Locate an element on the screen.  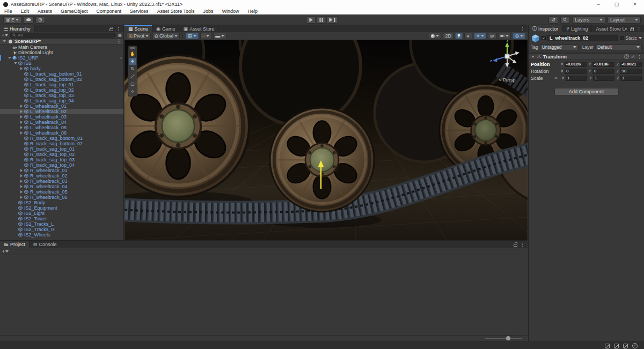
rotation-y-field: 0 is located at coordinates (603, 71).